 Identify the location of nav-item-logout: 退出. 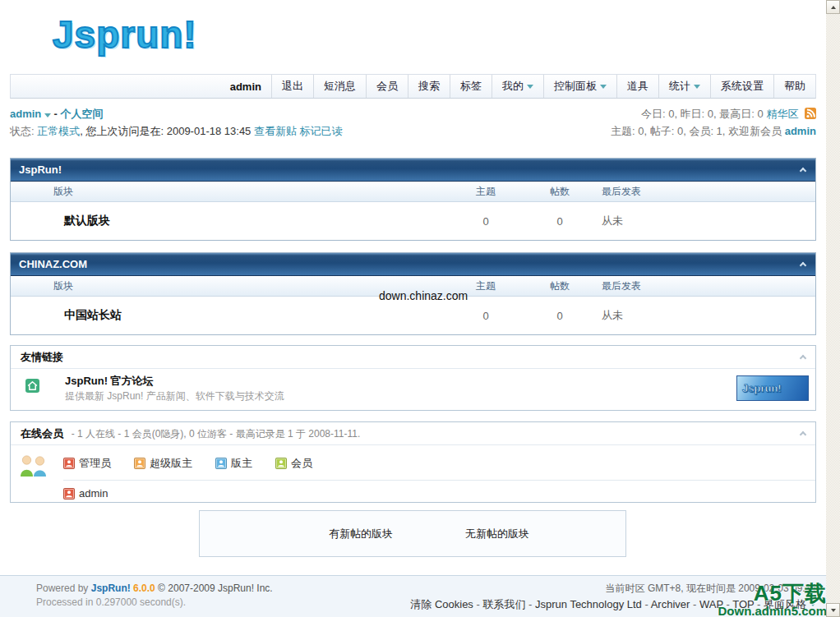
(293, 86).